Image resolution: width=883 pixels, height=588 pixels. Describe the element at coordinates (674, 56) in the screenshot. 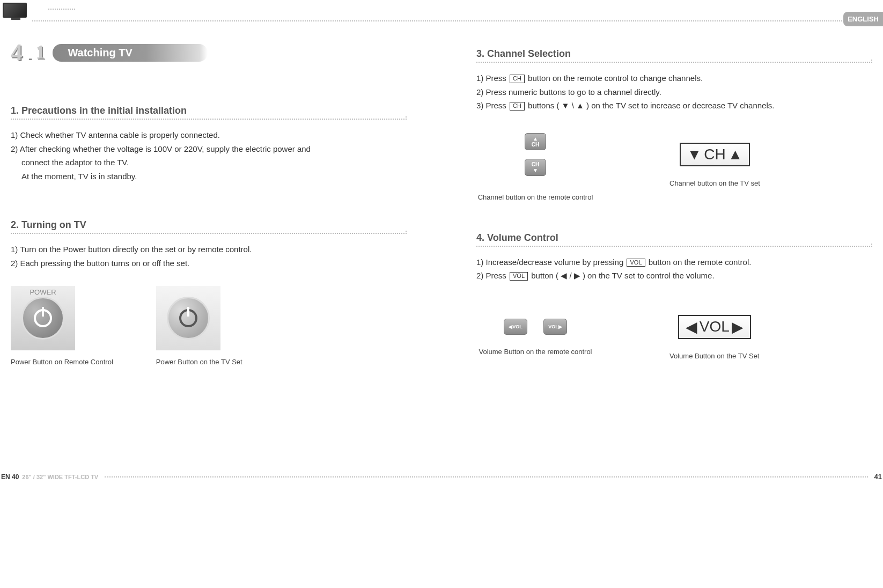

I see `subheading-channel-selection: 3. Channel Selection` at that location.